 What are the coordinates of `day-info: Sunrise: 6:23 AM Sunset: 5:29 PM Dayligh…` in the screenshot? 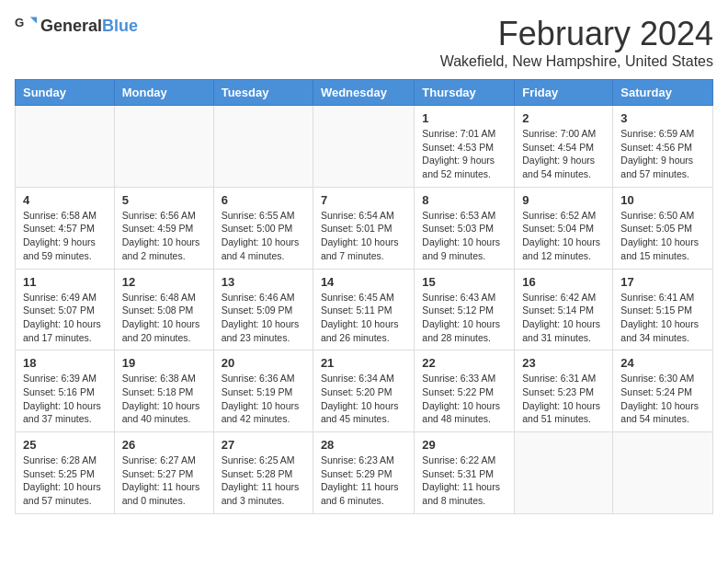 It's located at (364, 480).